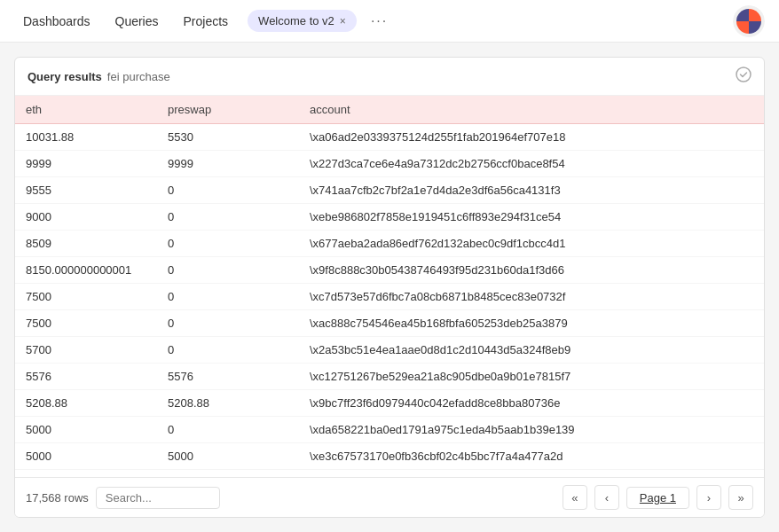 This screenshot has height=532, width=779. Describe the element at coordinates (390, 110) in the screenshot. I see `header-row: eth preswap account` at that location.